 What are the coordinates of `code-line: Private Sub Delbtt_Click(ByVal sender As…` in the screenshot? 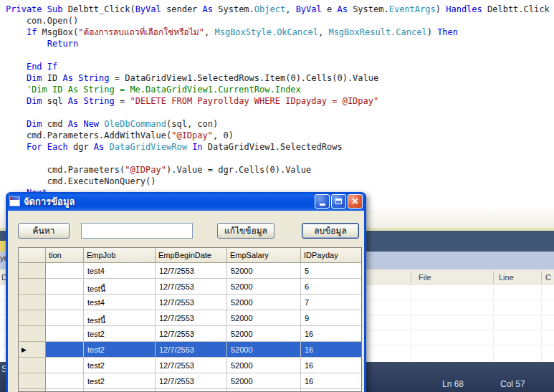 It's located at (278, 9).